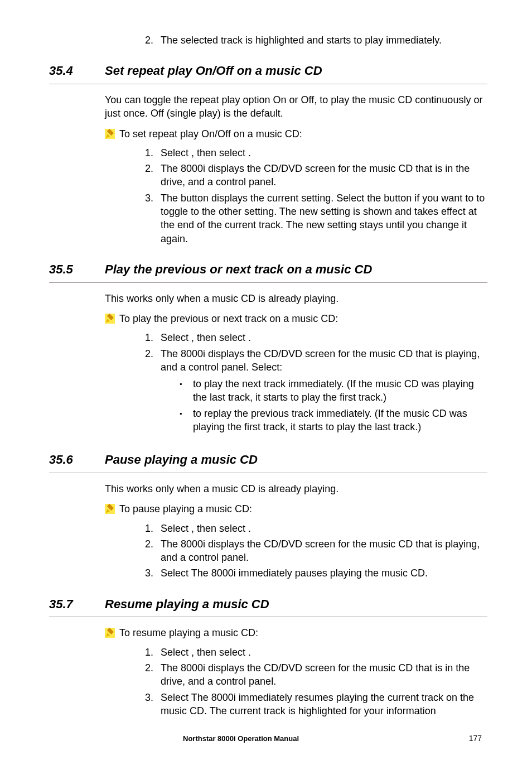  Describe the element at coordinates (241, 739) in the screenshot. I see `footer-title: Northstar 8000i Operation Manual` at that location.